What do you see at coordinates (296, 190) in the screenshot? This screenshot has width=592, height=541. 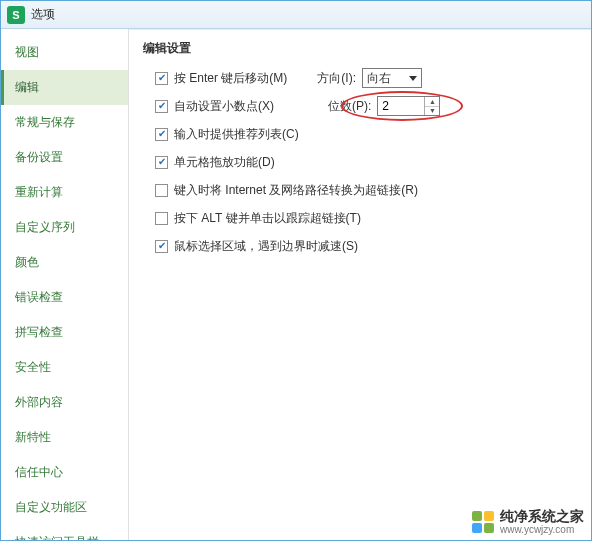 I see `label-internet-hyperlink: 键入时将 Internet 及网络路径转换为超链接(R)` at bounding box center [296, 190].